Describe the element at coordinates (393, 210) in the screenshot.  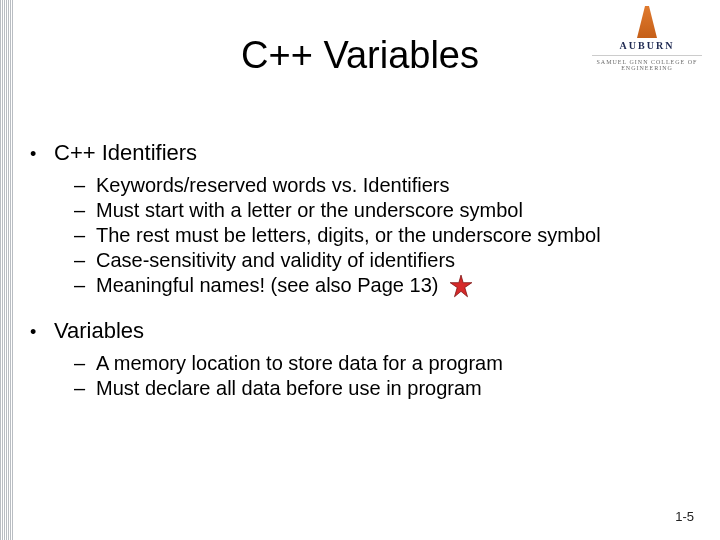
I see `list-item-text: Must start with a letter or the undersco…` at that location.